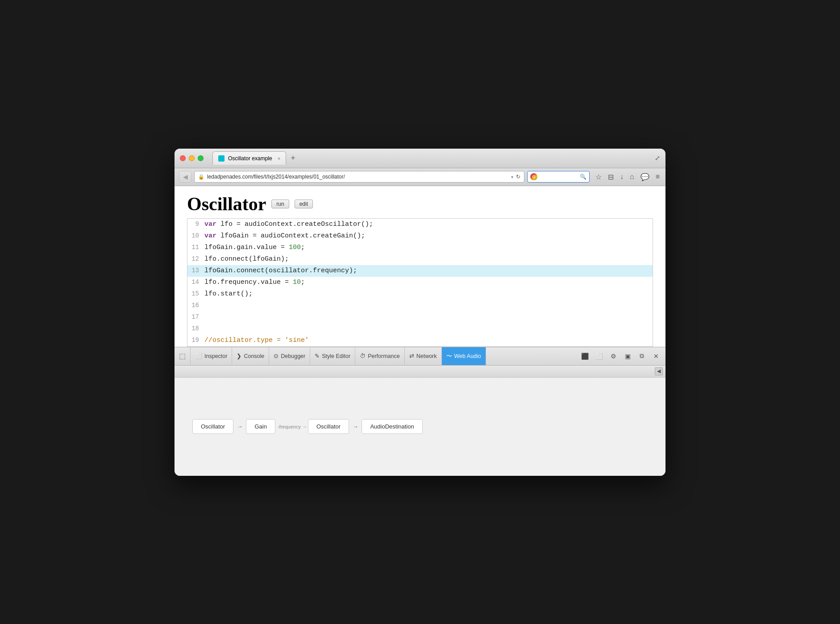 The height and width of the screenshot is (624, 840). I want to click on network-tab-icon: ⇄, so click(412, 356).